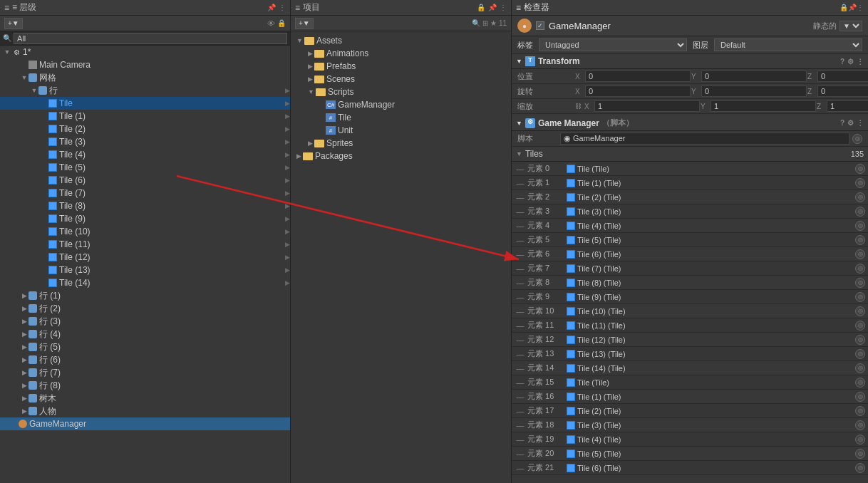 The width and height of the screenshot is (868, 483). Describe the element at coordinates (638, 91) in the screenshot. I see `rot-x-input` at that location.